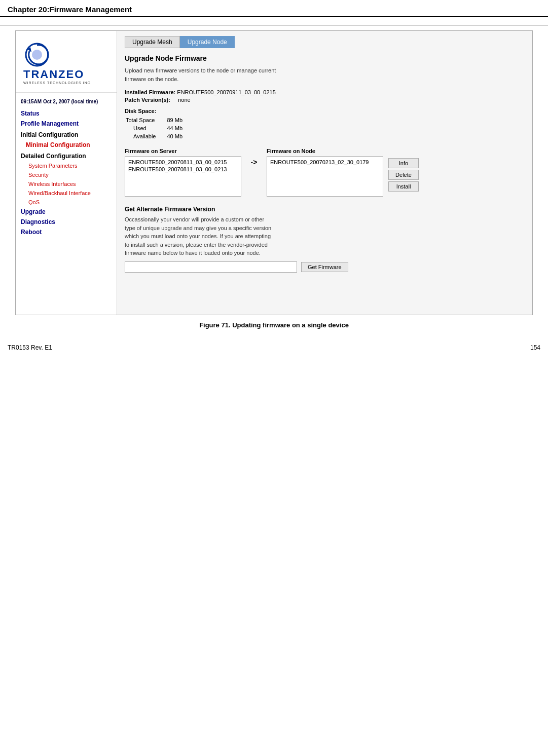  Describe the element at coordinates (324, 92) in the screenshot. I see `installed-firmware-row: Installed Firmware: ENROUTE500_20070911_…` at that location.